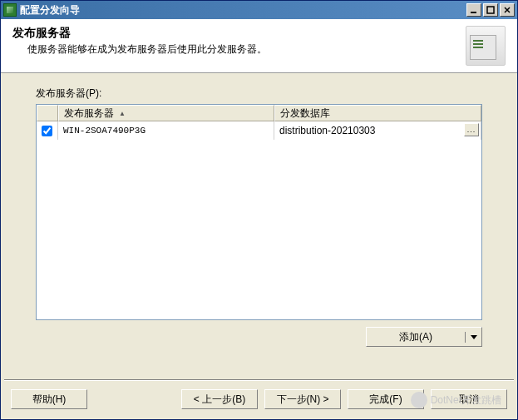 The height and width of the screenshot is (420, 518). Describe the element at coordinates (220, 399) in the screenshot. I see `back-button: < 上一步(B)` at that location.